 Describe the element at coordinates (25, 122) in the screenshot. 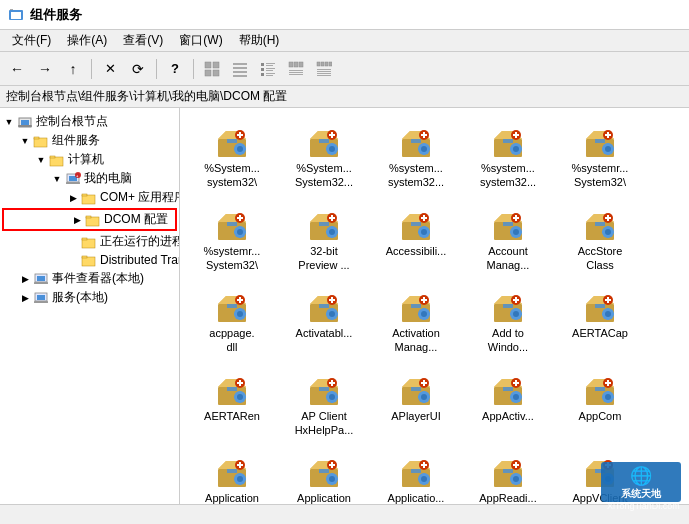

I see `icon-root` at that location.